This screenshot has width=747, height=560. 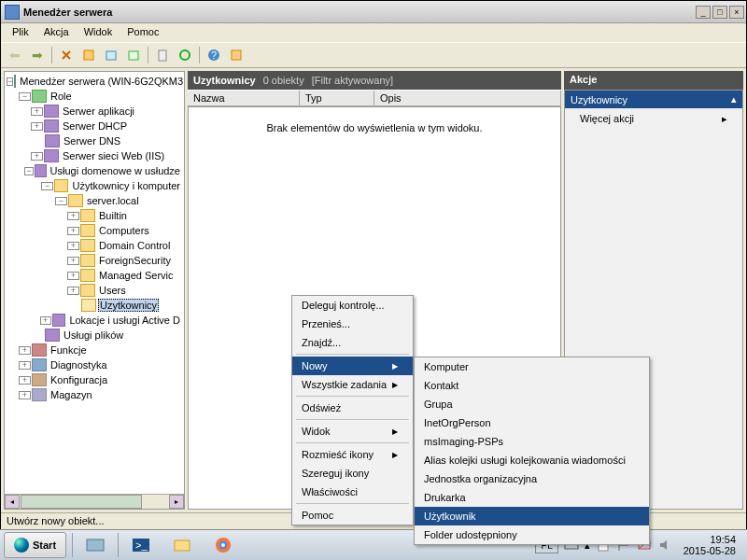 I want to click on start-button: Start, so click(x=35, y=545).